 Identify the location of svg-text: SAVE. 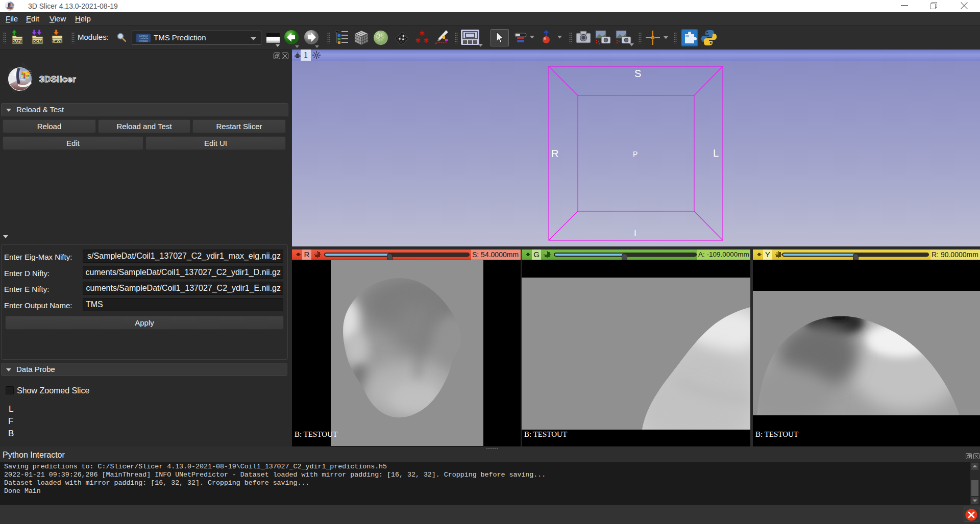
(57, 41).